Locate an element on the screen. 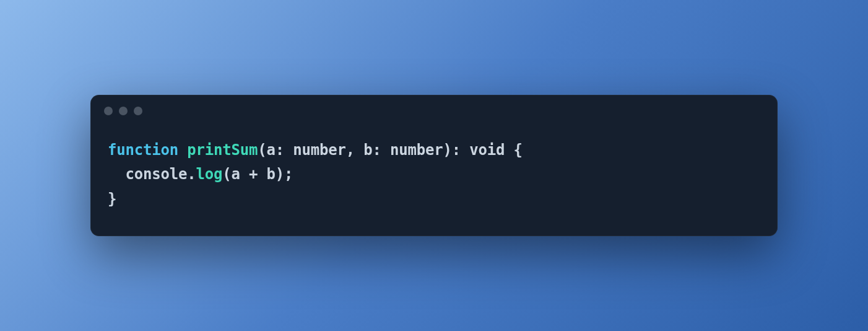  operator: + is located at coordinates (254, 174).